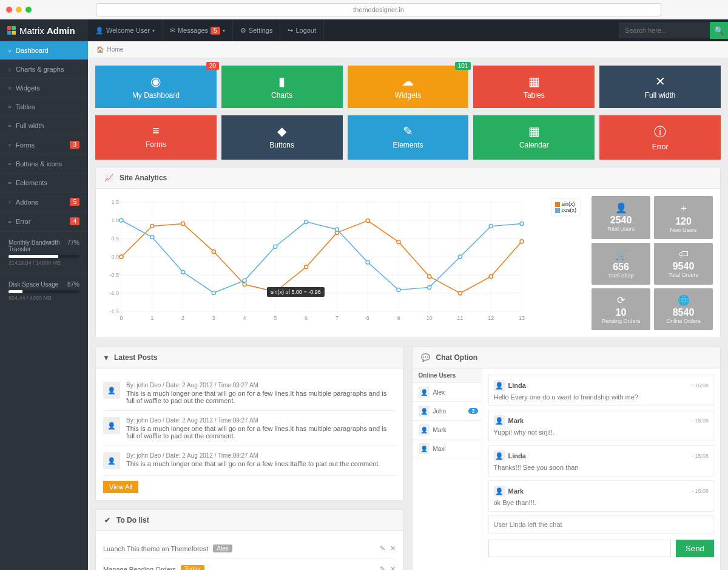  What do you see at coordinates (673, 30) in the screenshot?
I see `search-box: 🔍` at bounding box center [673, 30].